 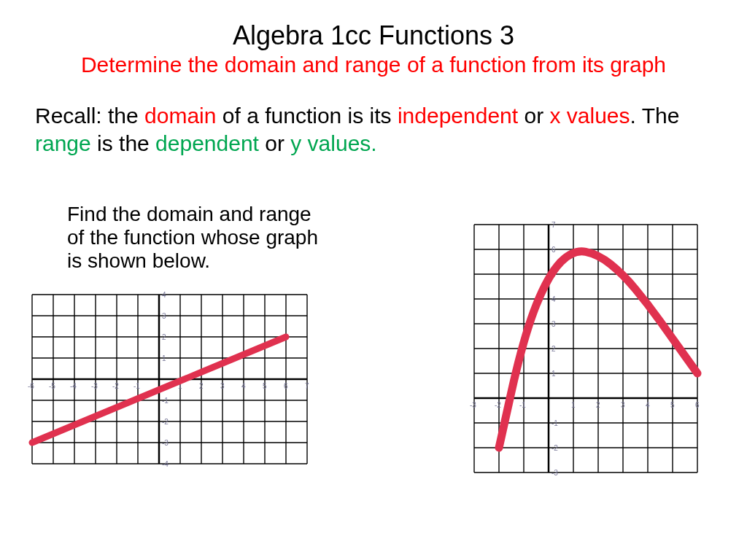 I want to click on graph-1-svg: -6-5-4-3-2-11234567-4-3-2-11234, so click(x=176, y=385).